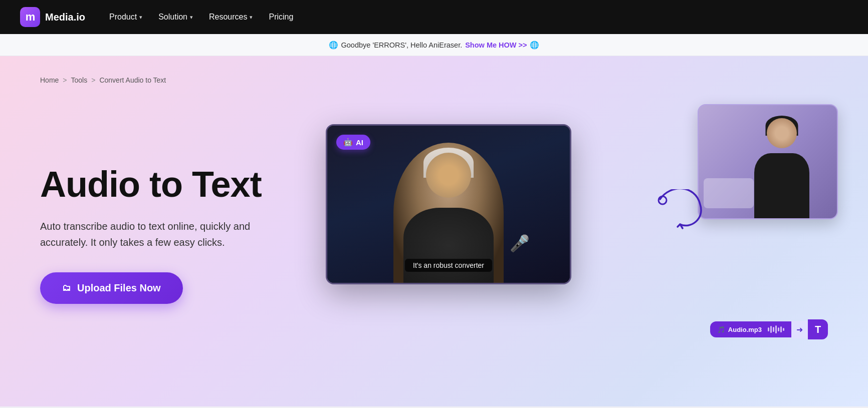 This screenshot has width=868, height=408. Describe the element at coordinates (281, 17) in the screenshot. I see `nav-pricing-label: Pricing` at that location.